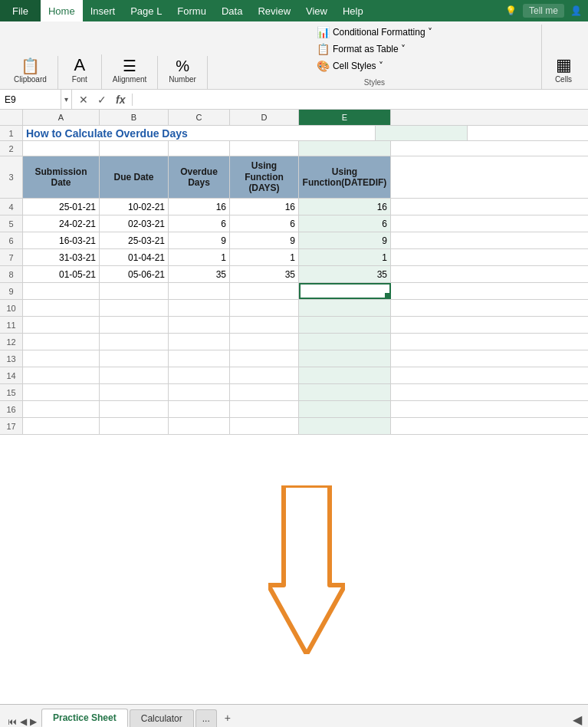 Image resolution: width=588 pixels, height=727 pixels. What do you see at coordinates (134, 177) in the screenshot?
I see `cell-b3: Due Date` at bounding box center [134, 177].